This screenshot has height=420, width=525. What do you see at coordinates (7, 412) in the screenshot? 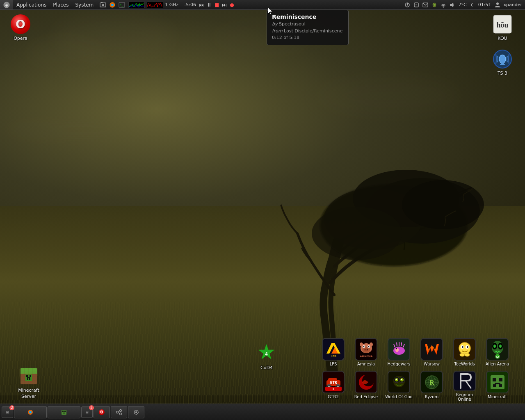
I see `workspace-button-1: ⊞ 2` at bounding box center [7, 412].